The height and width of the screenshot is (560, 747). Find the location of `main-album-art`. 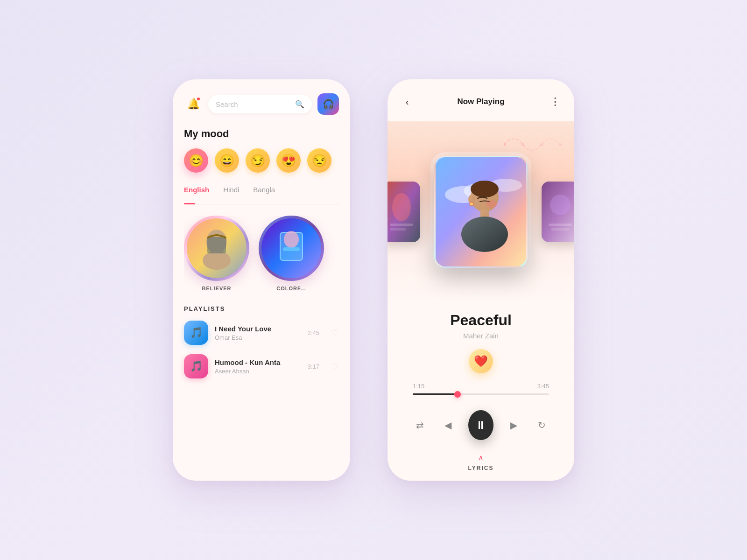

main-album-art is located at coordinates (481, 212).